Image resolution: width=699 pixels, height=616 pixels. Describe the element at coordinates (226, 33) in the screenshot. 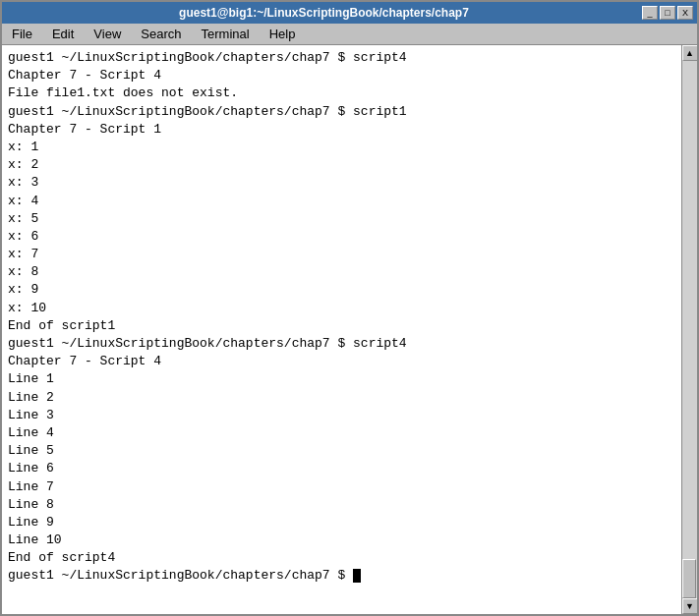

I see `menu-item-terminal: Terminal` at that location.